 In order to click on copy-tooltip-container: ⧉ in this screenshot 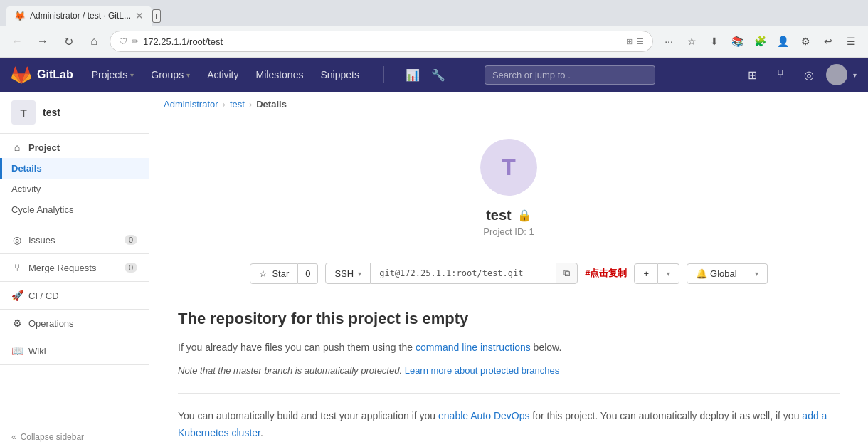, I will do `click(566, 273)`.